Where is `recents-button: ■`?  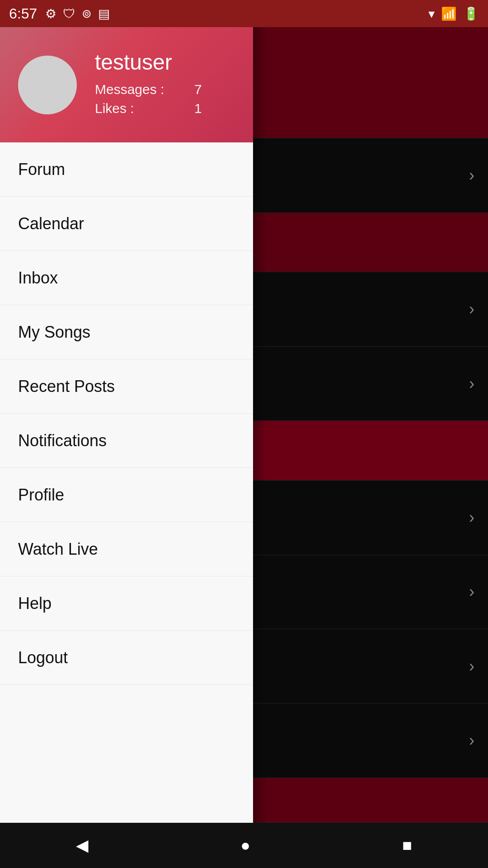 recents-button: ■ is located at coordinates (407, 845).